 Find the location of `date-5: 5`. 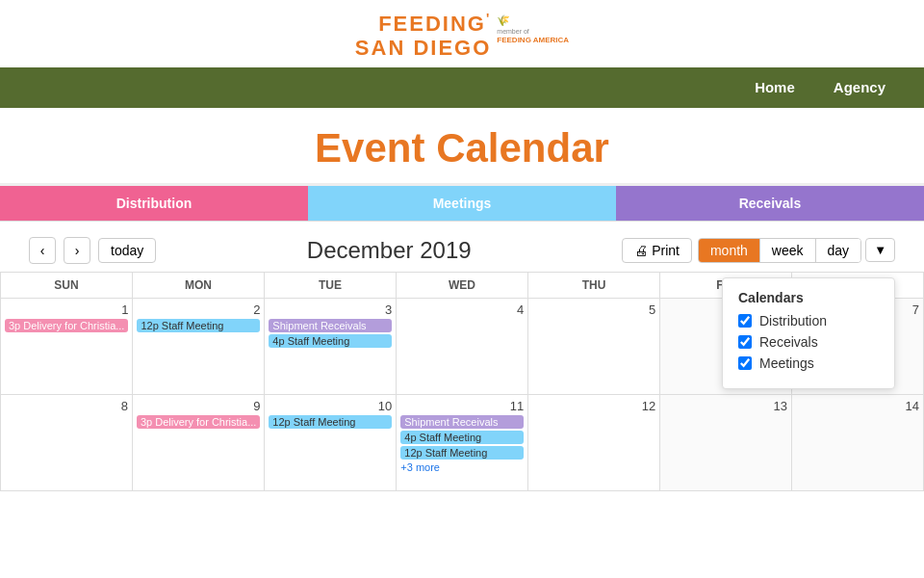

date-5: 5 is located at coordinates (594, 310).